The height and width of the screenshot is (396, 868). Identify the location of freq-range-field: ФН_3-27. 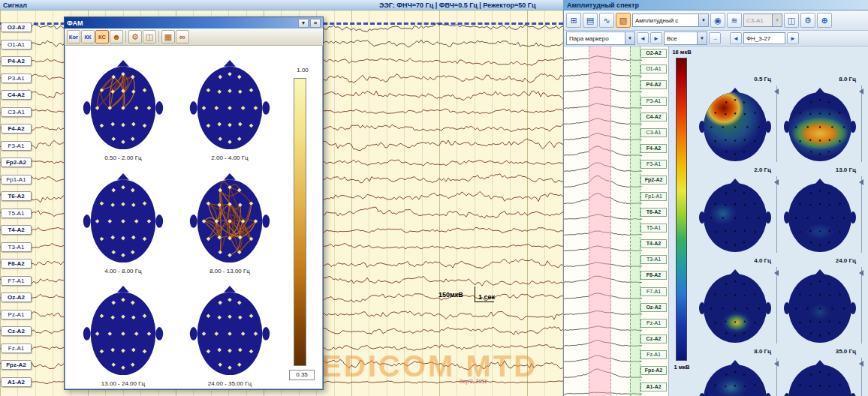
(764, 38).